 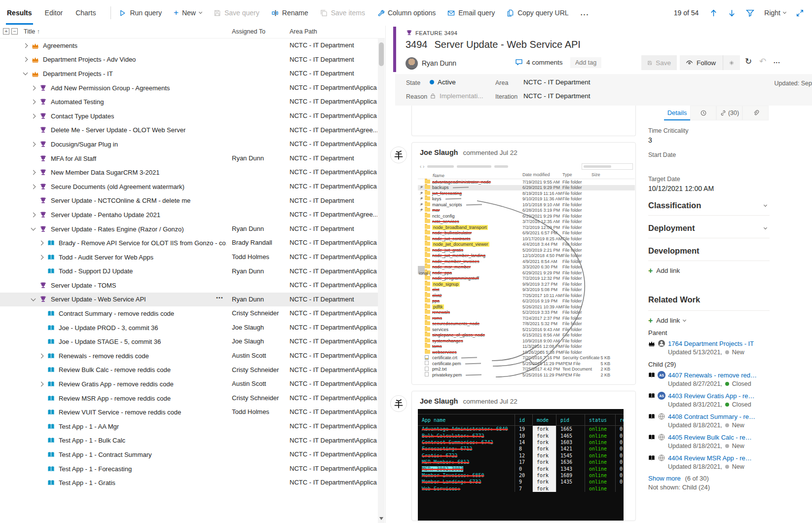 I want to click on query-row: Todd - Audit Server for Web AppsTodd Hol…, so click(x=189, y=258).